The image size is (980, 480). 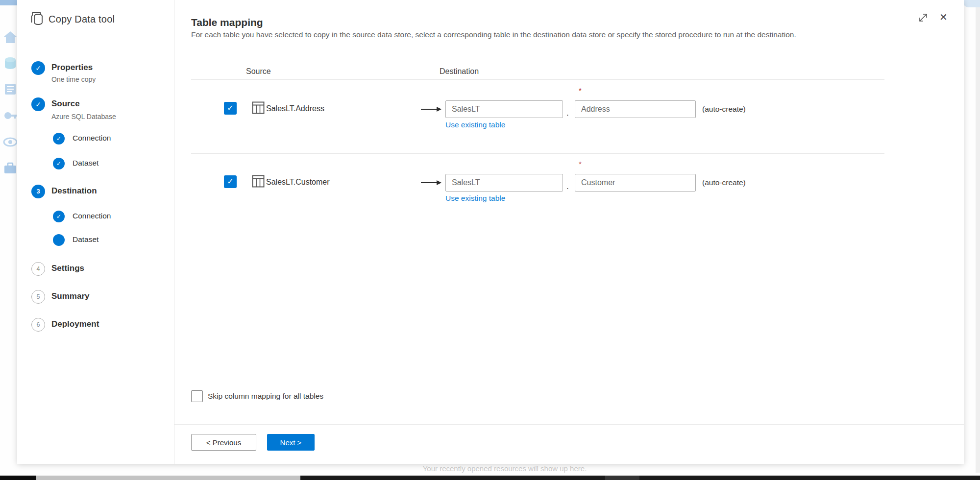 I want to click on previous-button: < Previous, so click(x=223, y=442).